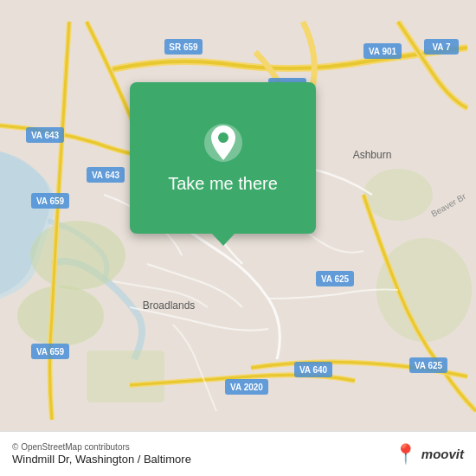  What do you see at coordinates (313, 370) in the screenshot?
I see `svg-text: VA 640` at bounding box center [313, 370].